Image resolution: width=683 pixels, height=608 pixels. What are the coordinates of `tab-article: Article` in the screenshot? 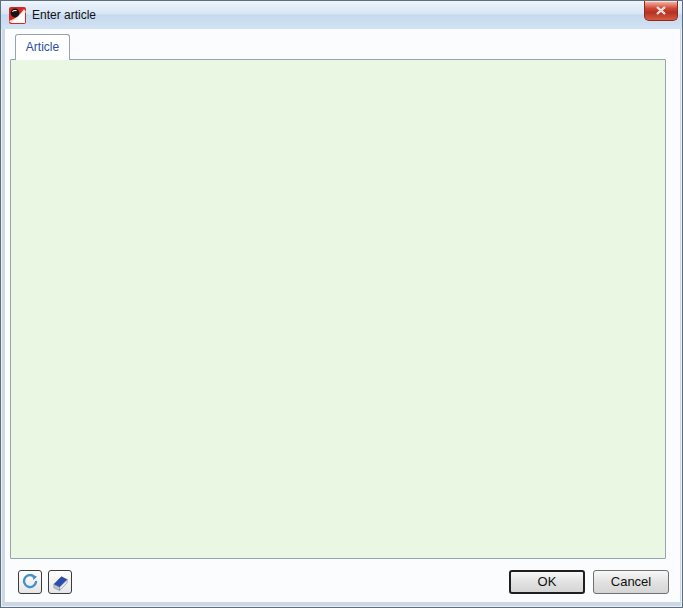 It's located at (42, 47).